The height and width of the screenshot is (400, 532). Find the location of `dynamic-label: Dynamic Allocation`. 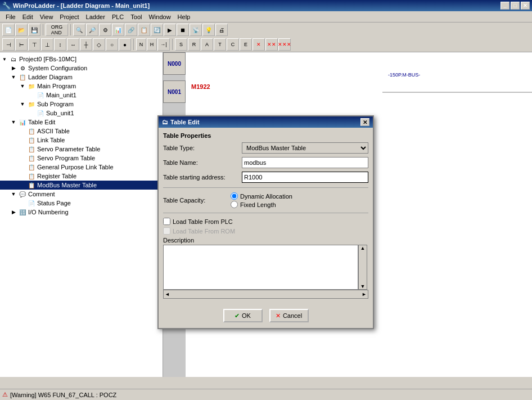

dynamic-label: Dynamic Allocation is located at coordinates (267, 196).